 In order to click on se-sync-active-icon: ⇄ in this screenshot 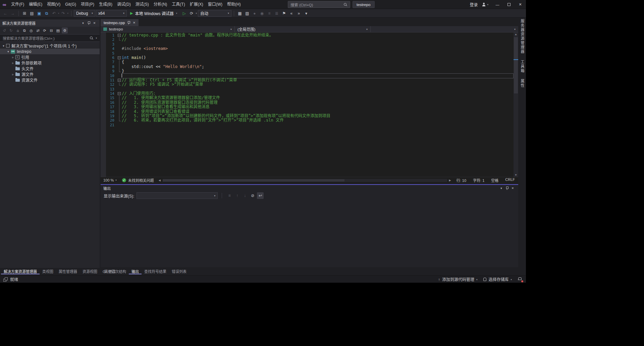, I will do `click(38, 30)`.